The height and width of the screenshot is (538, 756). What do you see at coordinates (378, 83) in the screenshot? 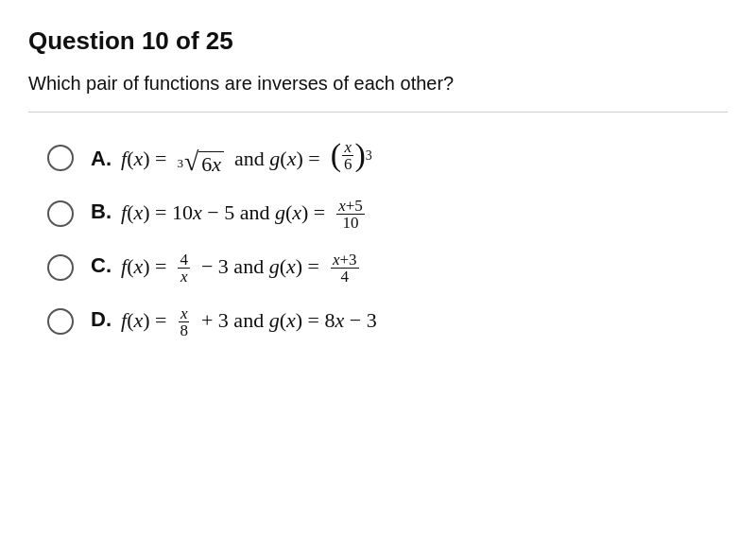
I see `question-text: Which pair of functions are inverses of …` at bounding box center [378, 83].